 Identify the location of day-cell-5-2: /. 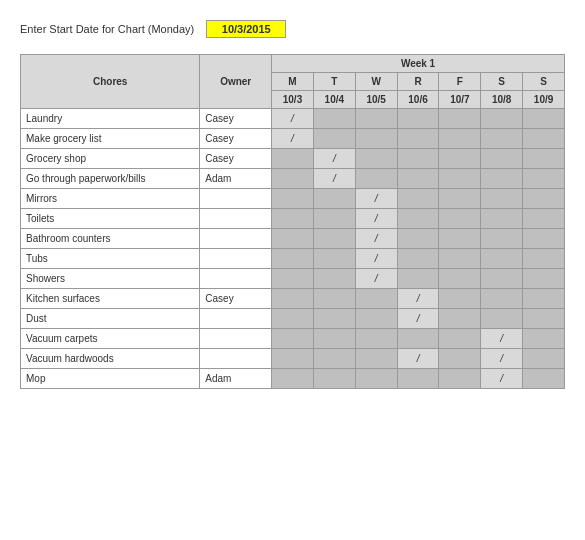
(376, 219).